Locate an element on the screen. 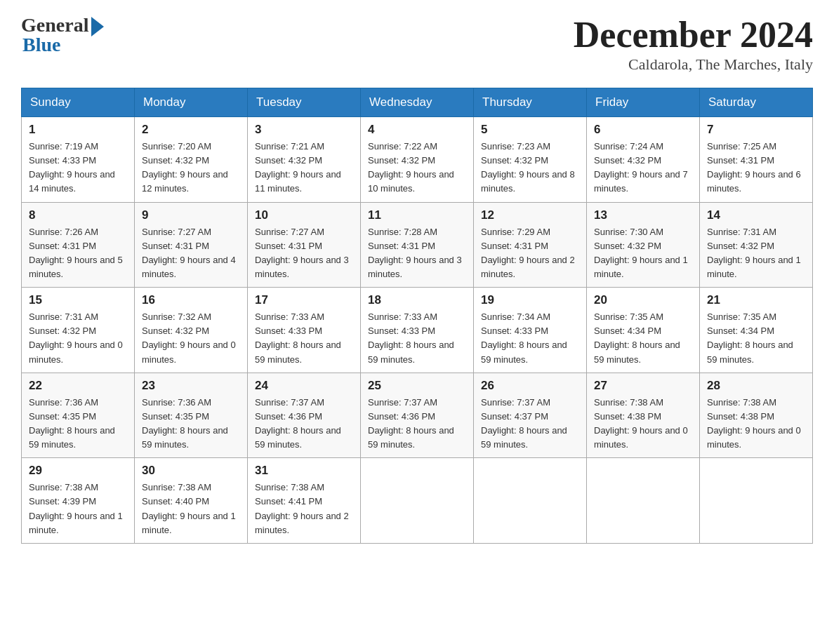 Image resolution: width=834 pixels, height=644 pixels. day-number: 4 is located at coordinates (417, 130).